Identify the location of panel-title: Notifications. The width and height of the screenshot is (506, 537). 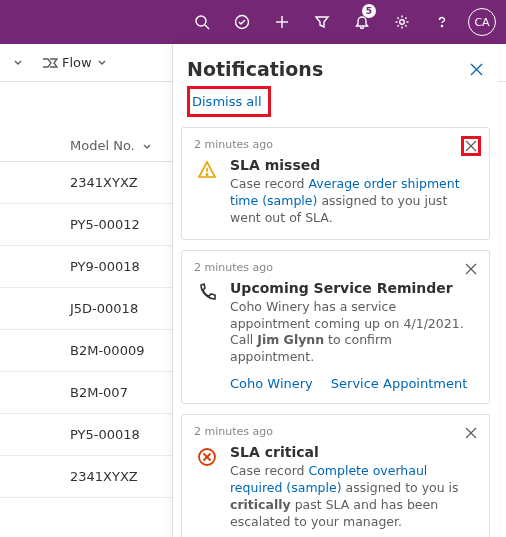
(255, 69).